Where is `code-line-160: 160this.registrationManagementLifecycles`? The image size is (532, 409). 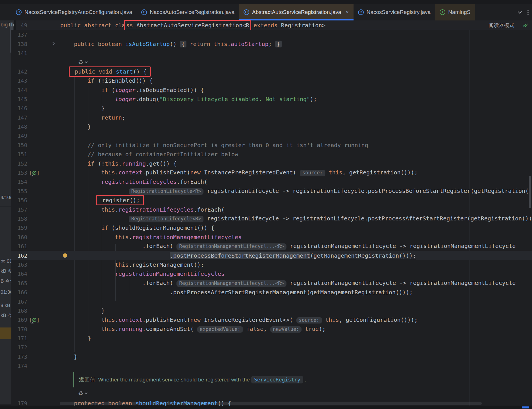 code-line-160: 160this.registrationManagementLifecycles is located at coordinates (272, 237).